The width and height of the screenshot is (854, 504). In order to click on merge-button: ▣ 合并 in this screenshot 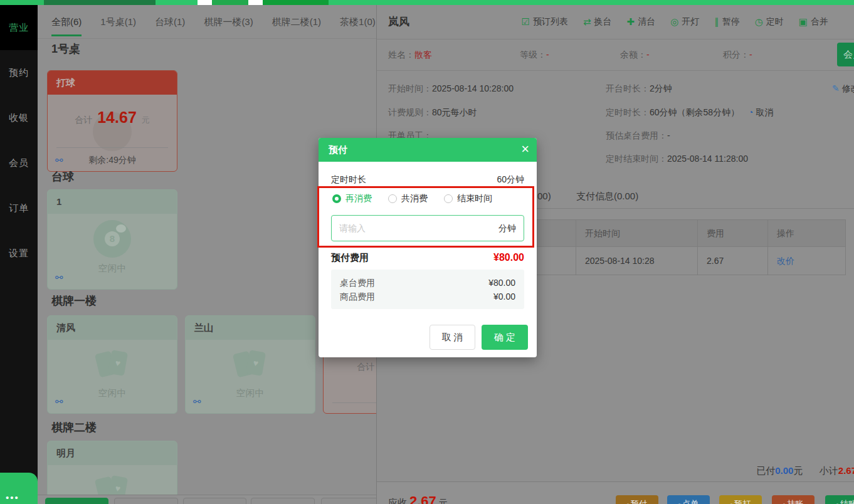, I will do `click(814, 22)`.